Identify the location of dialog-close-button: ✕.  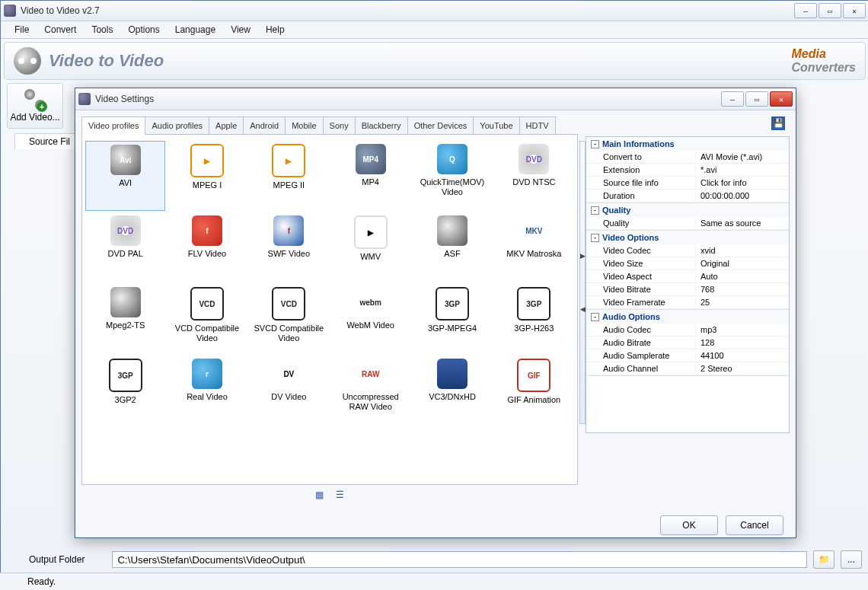
(781, 99).